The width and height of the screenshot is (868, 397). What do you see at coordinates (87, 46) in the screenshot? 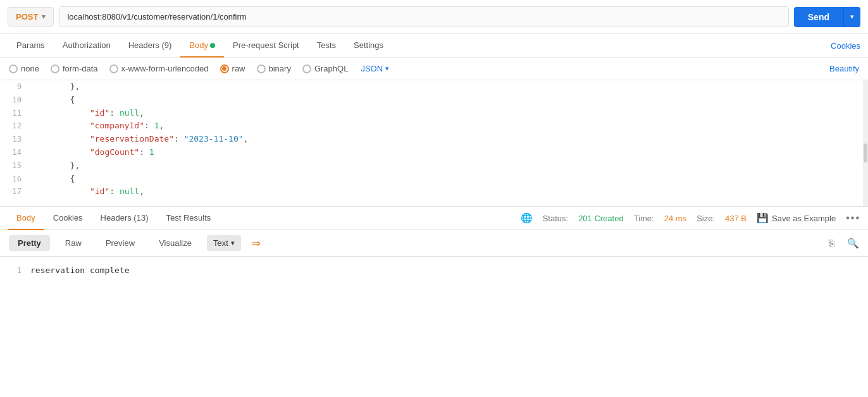
I see `tab-authorization: Authorization` at bounding box center [87, 46].